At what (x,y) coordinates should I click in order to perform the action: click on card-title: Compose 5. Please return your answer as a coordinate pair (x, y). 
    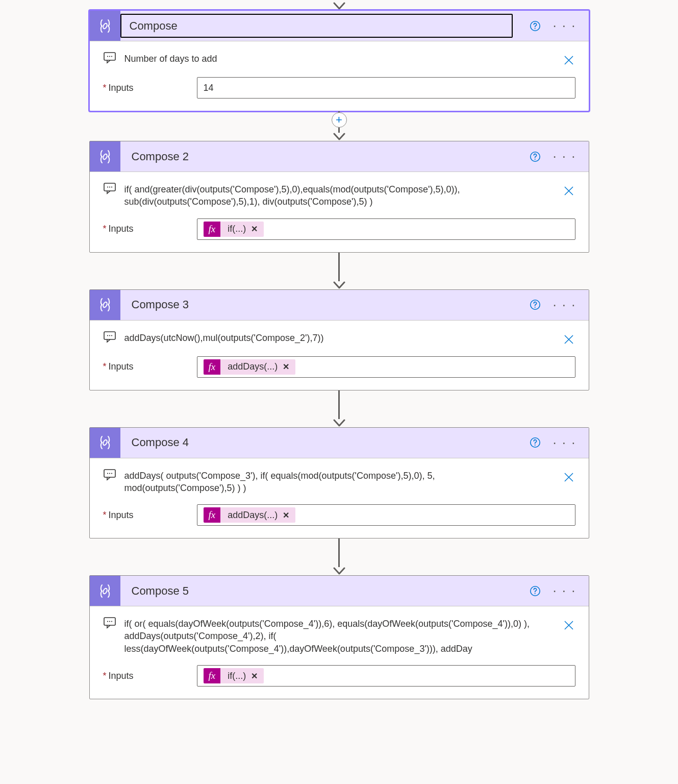
    Looking at the image, I should click on (319, 591).